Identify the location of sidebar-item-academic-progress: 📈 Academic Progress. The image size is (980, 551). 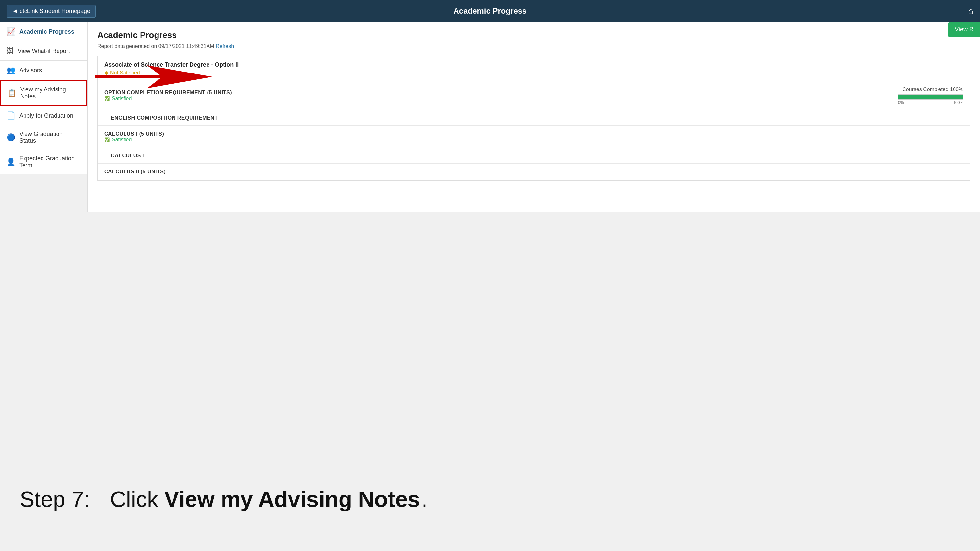
(43, 32).